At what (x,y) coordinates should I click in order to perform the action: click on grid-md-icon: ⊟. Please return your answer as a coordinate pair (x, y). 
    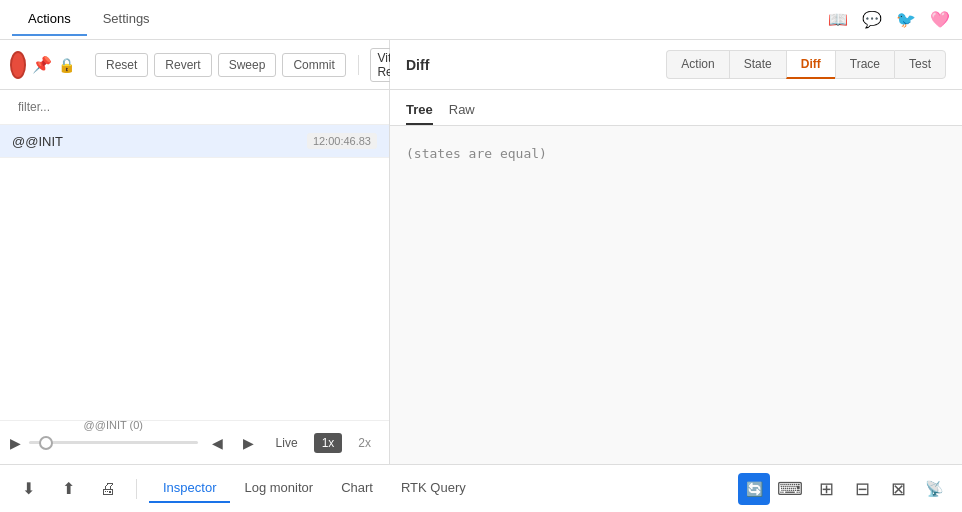
    Looking at the image, I should click on (862, 489).